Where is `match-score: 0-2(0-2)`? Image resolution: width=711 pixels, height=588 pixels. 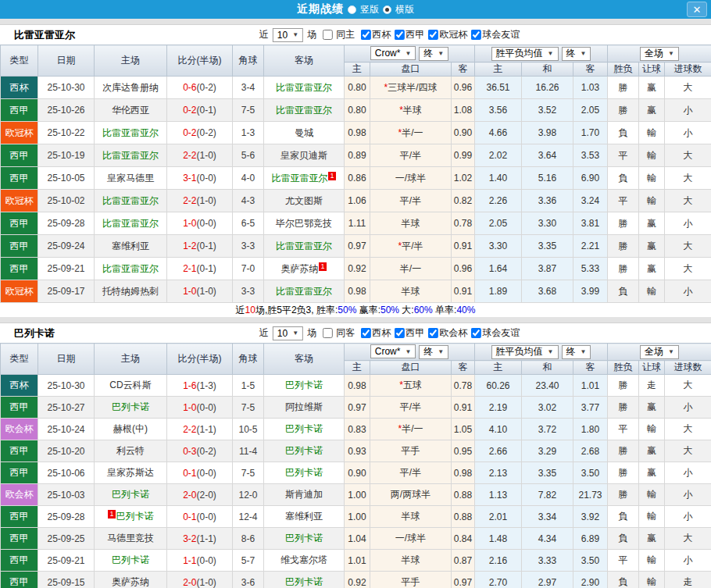
match-score: 0-2(0-2) is located at coordinates (200, 133).